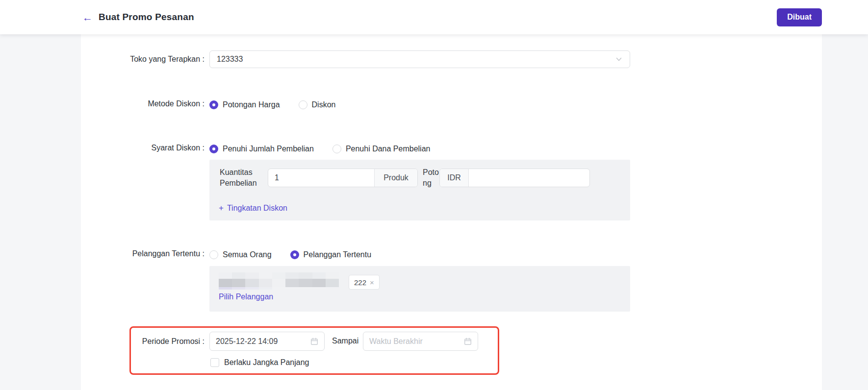 This screenshot has width=868, height=390. What do you see at coordinates (215, 363) in the screenshot?
I see `checkbox-icon` at bounding box center [215, 363].